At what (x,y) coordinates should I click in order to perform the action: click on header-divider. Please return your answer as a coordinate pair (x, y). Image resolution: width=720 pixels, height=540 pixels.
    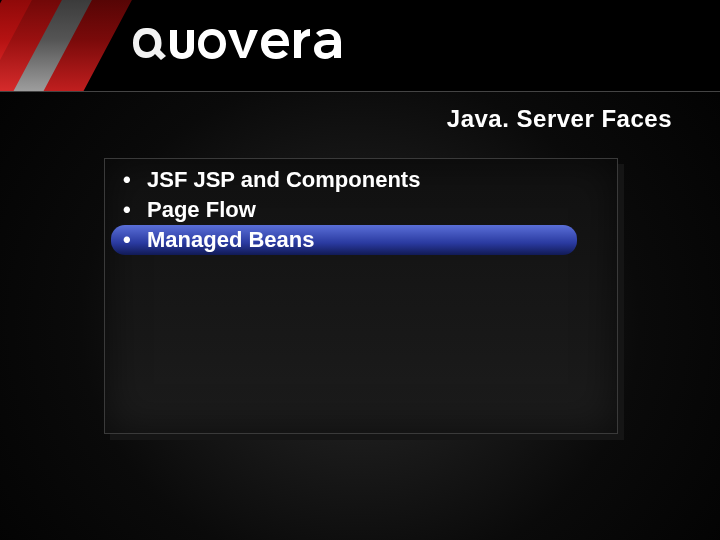
    Looking at the image, I should click on (360, 92).